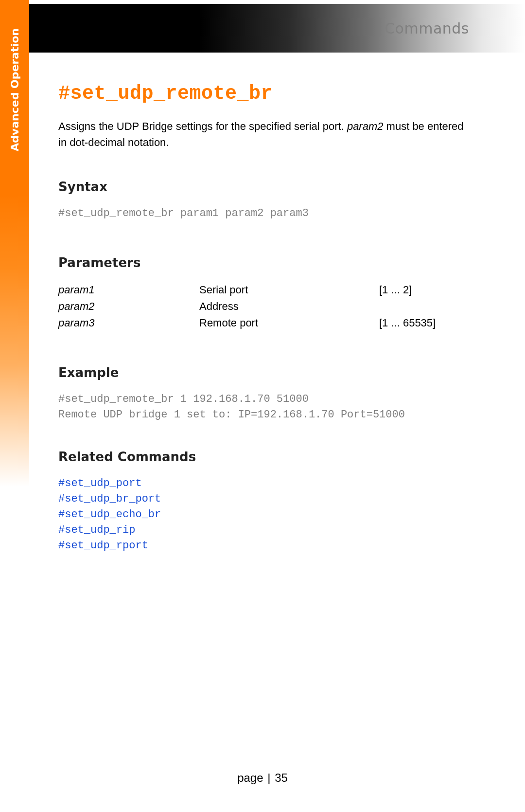  What do you see at coordinates (262, 134) in the screenshot?
I see `command-description: Assigns the UDP Bridge settings for the …` at bounding box center [262, 134].